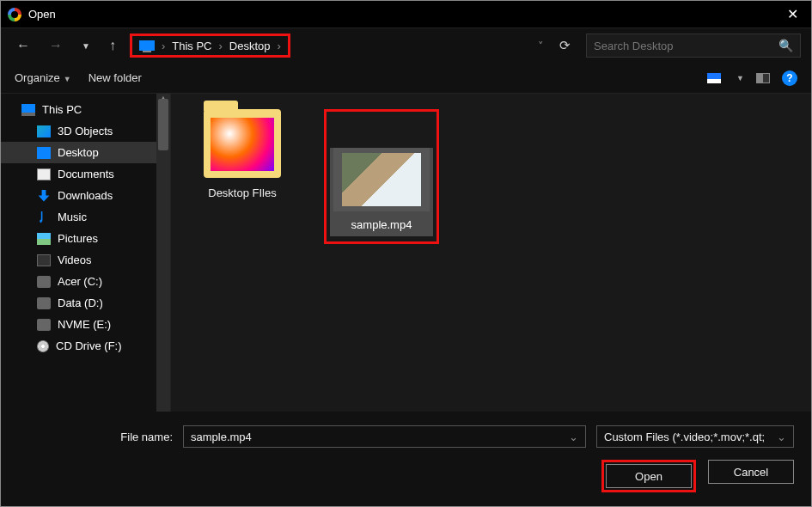 The image size is (812, 507). What do you see at coordinates (382, 177) in the screenshot?
I see `selected-highlight: sample.mp4` at bounding box center [382, 177].